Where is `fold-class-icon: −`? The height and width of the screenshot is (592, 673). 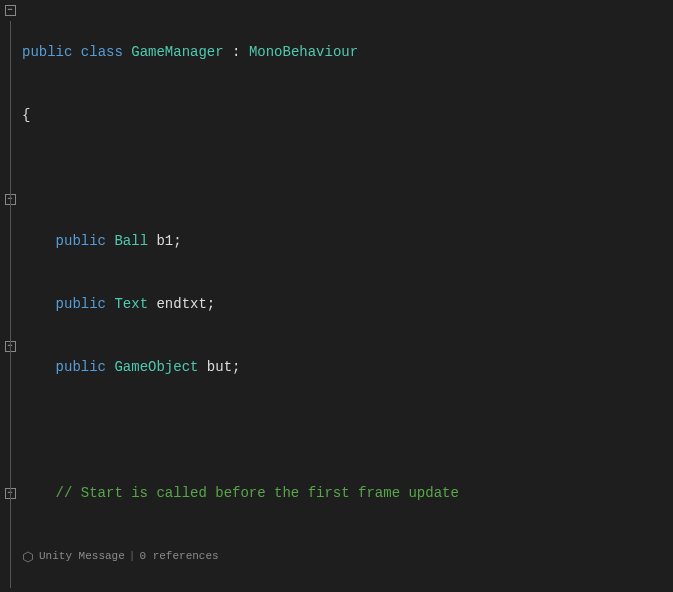 fold-class-icon: − is located at coordinates (10, 10).